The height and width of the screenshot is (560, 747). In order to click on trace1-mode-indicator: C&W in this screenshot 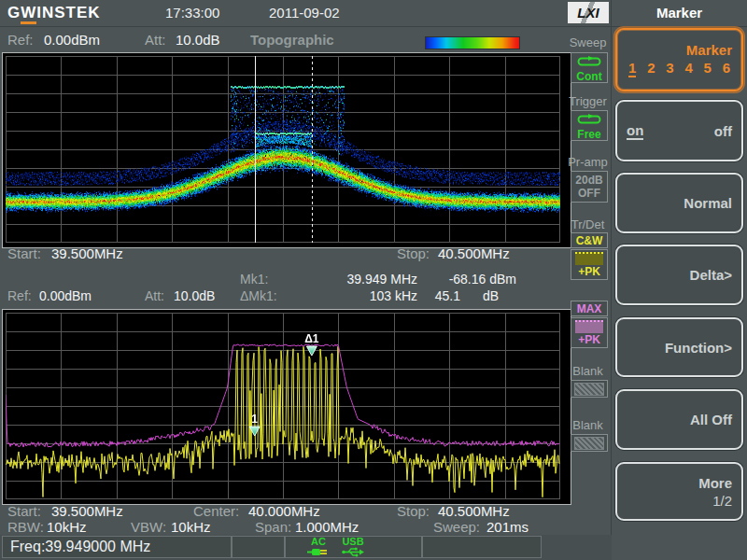, I will do `click(589, 241)`.